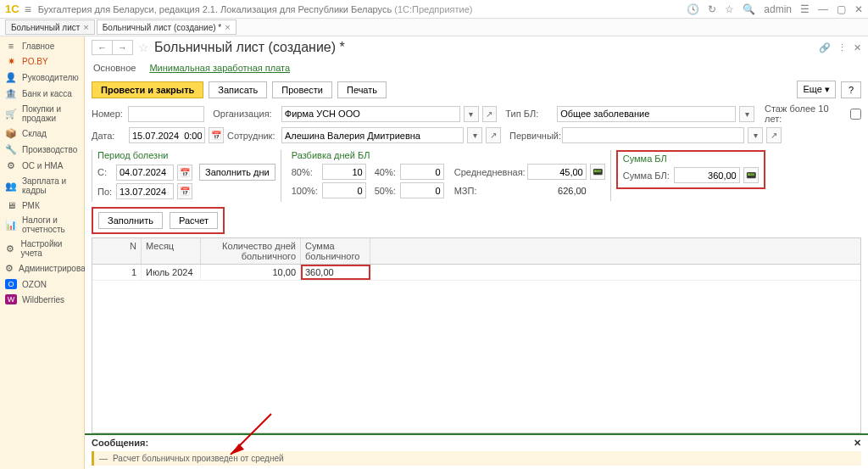 Image resolution: width=868 pixels, height=469 pixels. What do you see at coordinates (42, 61) in the screenshot?
I see `sidebar-item-poby: ✷PO.BY` at bounding box center [42, 61].